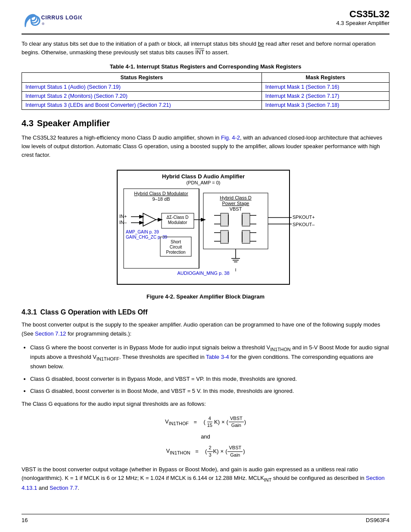  Describe the element at coordinates (363, 17) in the screenshot. I see `header-right: CS35L32 4.3 Speaker Amplifier` at that location.